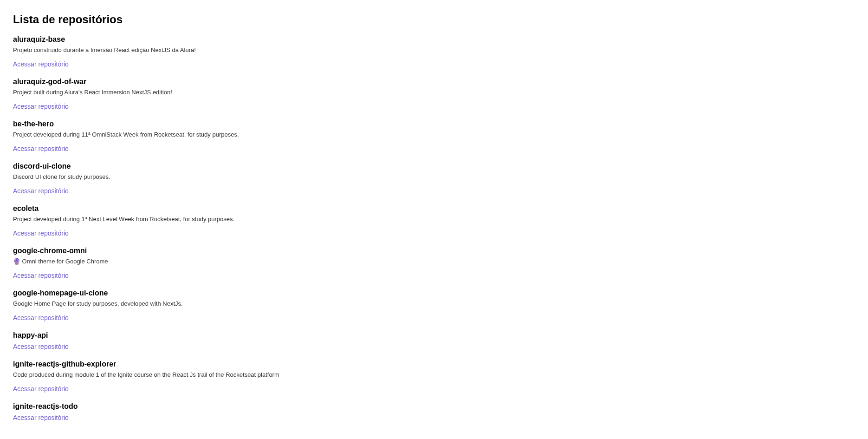 The height and width of the screenshot is (439, 868). Describe the element at coordinates (434, 251) in the screenshot. I see `repository-name: google-chrome-omni` at that location.